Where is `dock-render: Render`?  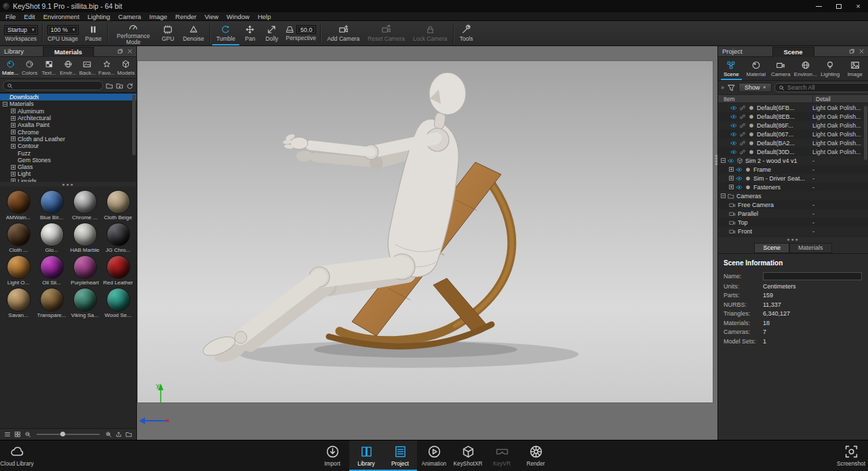
dock-render: Render is located at coordinates (536, 456).